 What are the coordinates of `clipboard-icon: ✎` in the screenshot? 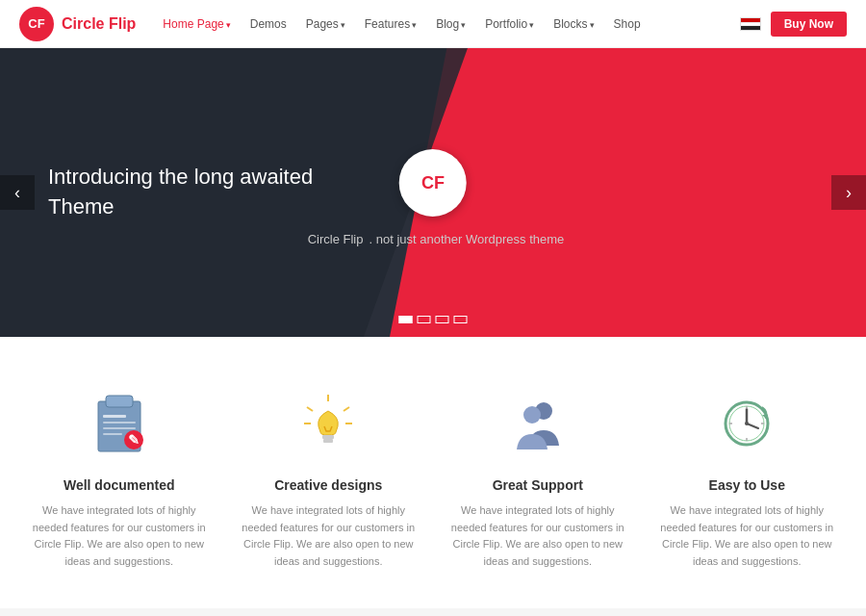 It's located at (119, 424).